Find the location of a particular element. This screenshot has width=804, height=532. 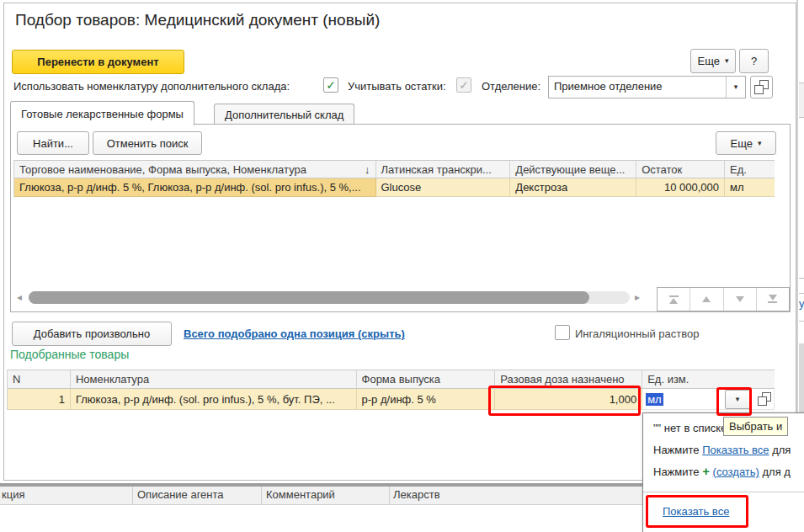

column-header-form: Форма выпуска is located at coordinates (426, 379).